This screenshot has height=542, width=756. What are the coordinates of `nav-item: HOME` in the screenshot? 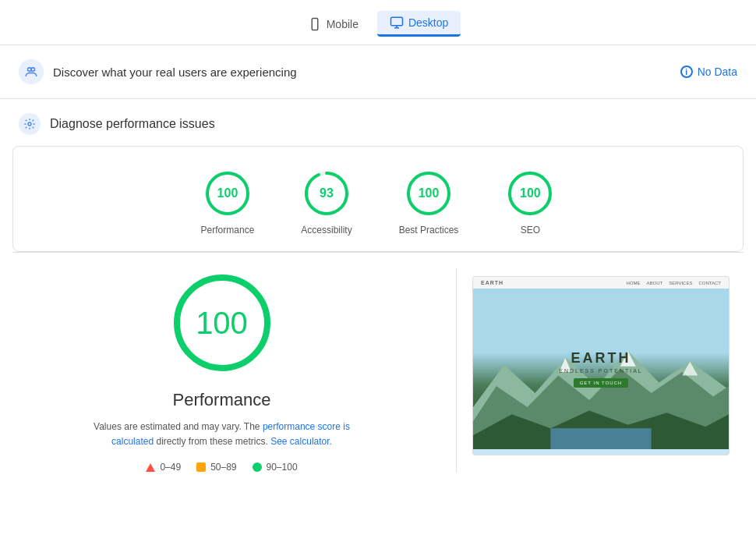 It's located at (634, 283).